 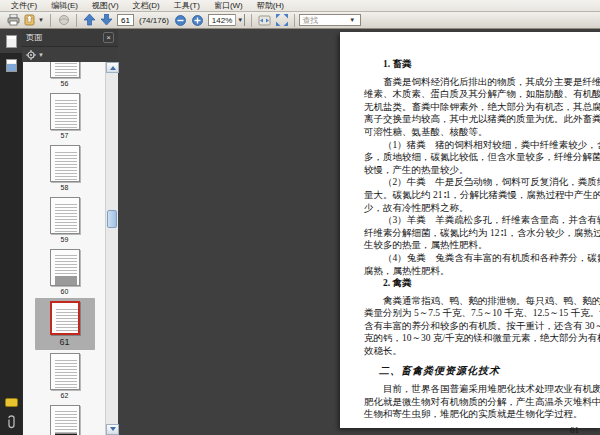 I want to click on export-dropdown-arrow: ▼, so click(x=41, y=20).